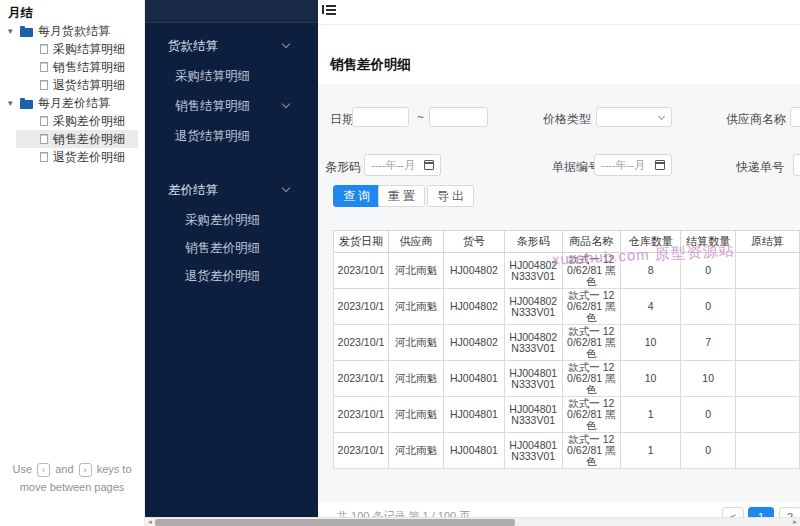 This screenshot has width=800, height=526. Describe the element at coordinates (402, 165) in the screenshot. I see `barcode-date-picker: ----年--月` at that location.